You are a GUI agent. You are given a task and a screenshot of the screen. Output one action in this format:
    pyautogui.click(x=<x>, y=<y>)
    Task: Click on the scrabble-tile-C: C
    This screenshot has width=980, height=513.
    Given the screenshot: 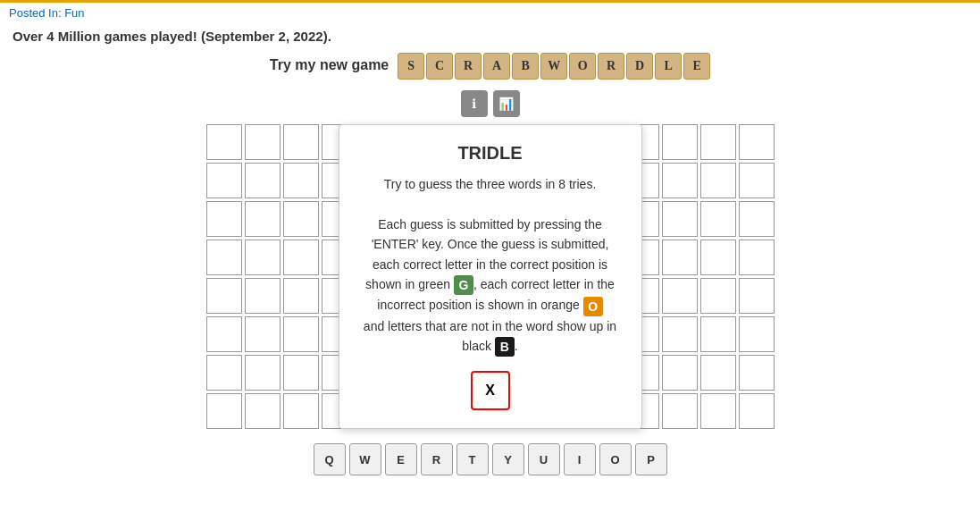 What is the action you would take?
    pyautogui.click(x=440, y=66)
    